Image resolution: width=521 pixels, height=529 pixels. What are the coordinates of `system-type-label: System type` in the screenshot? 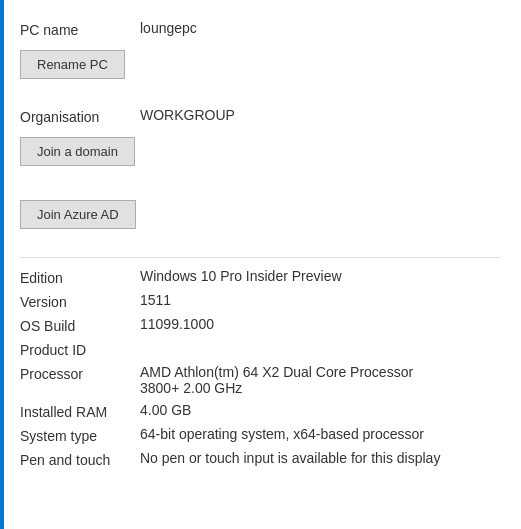 It's located at (80, 435).